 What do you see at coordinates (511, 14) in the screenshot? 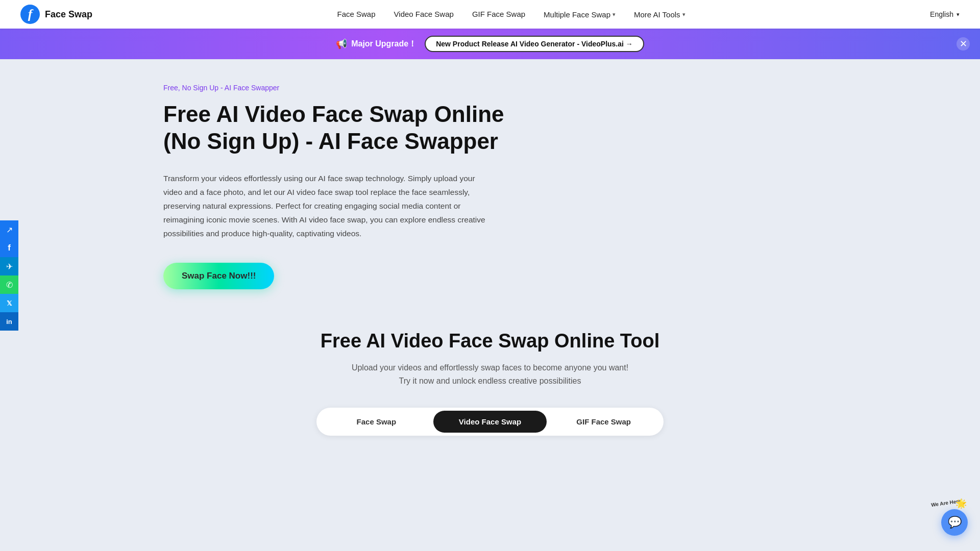
I see `nav-links: Face Swap Video Face Swap GIF Face Swap …` at bounding box center [511, 14].